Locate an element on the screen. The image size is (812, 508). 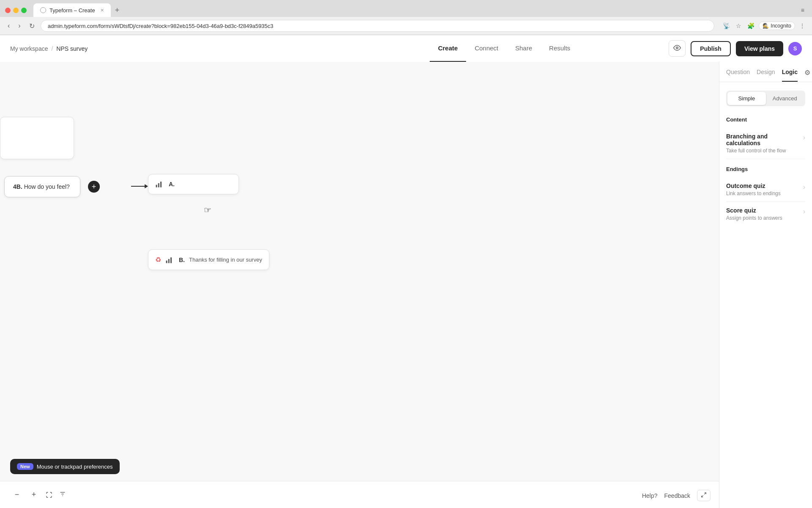
window-min-btn is located at coordinates (16, 10).